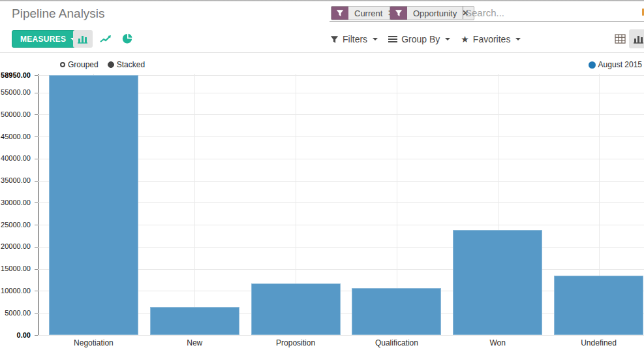 The width and height of the screenshot is (644, 354). What do you see at coordinates (497, 343) in the screenshot?
I see `x-tick-label: Won` at bounding box center [497, 343].